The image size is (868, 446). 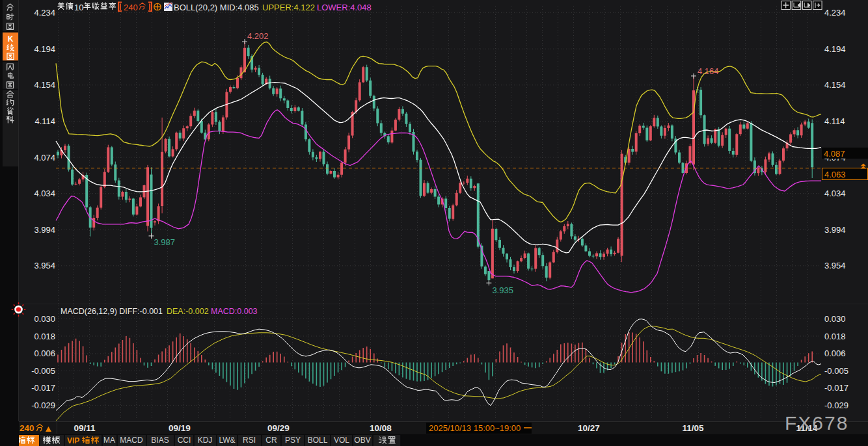 What do you see at coordinates (131, 440) in the screenshot?
I see `svg-text: MACD` at bounding box center [131, 440].